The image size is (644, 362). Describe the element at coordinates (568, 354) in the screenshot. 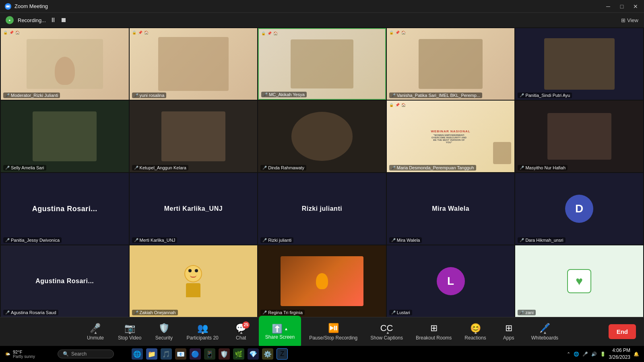

I see `tray-show-icon: ⌃` at that location.